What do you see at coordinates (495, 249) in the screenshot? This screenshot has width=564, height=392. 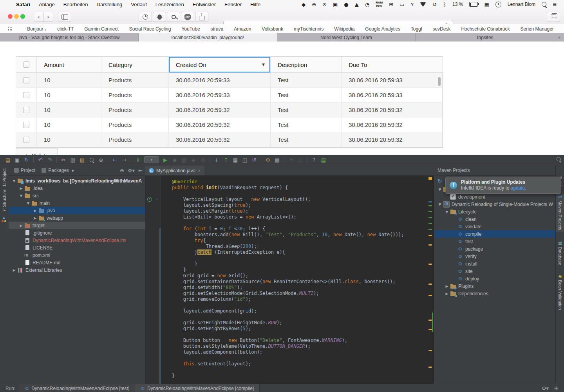 I see `tree-item-package: ⚙package` at bounding box center [495, 249].